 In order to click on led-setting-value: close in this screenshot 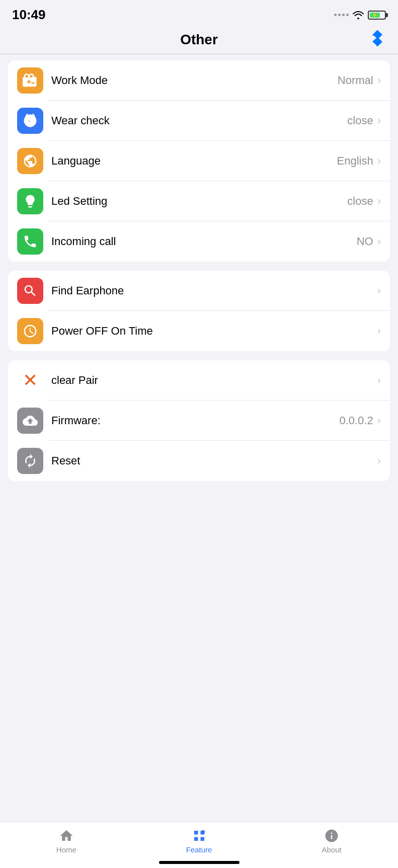, I will do `click(360, 201)`.